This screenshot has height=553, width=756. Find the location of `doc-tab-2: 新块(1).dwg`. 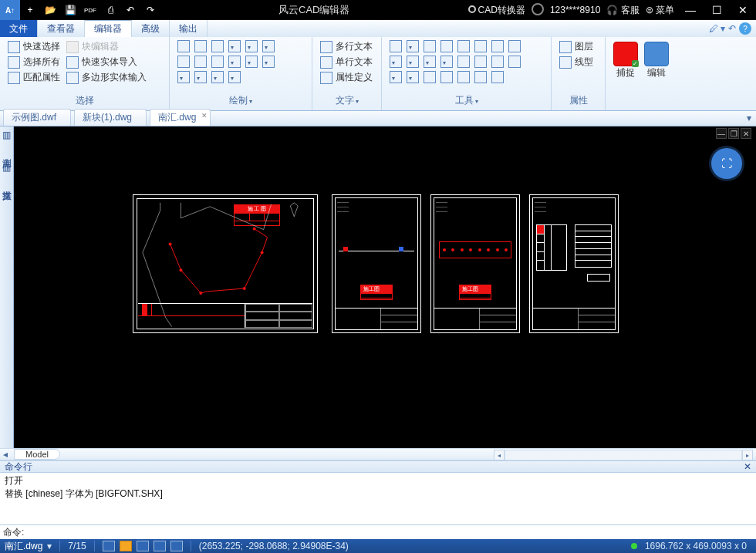

doc-tab-2: 新块(1).dwg is located at coordinates (110, 117).